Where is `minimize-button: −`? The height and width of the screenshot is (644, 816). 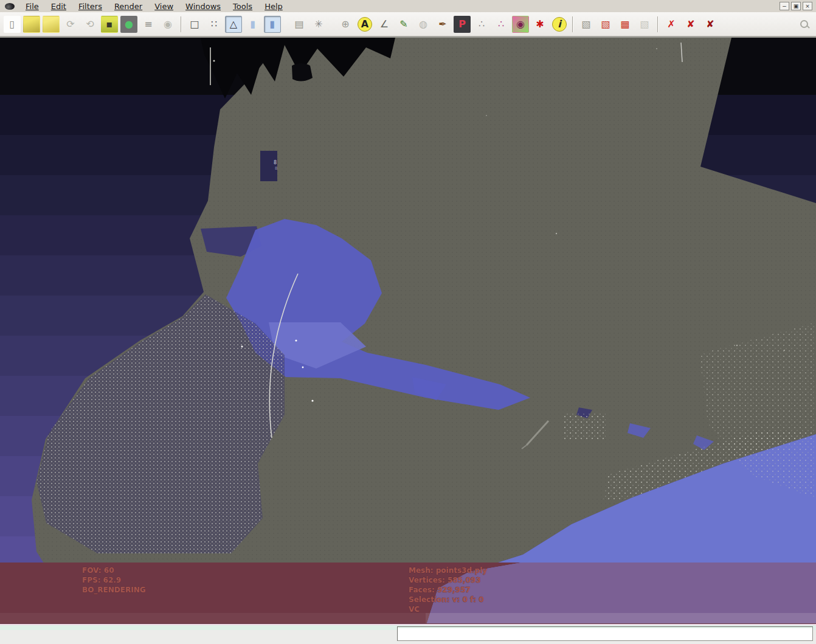 minimize-button: − is located at coordinates (784, 6).